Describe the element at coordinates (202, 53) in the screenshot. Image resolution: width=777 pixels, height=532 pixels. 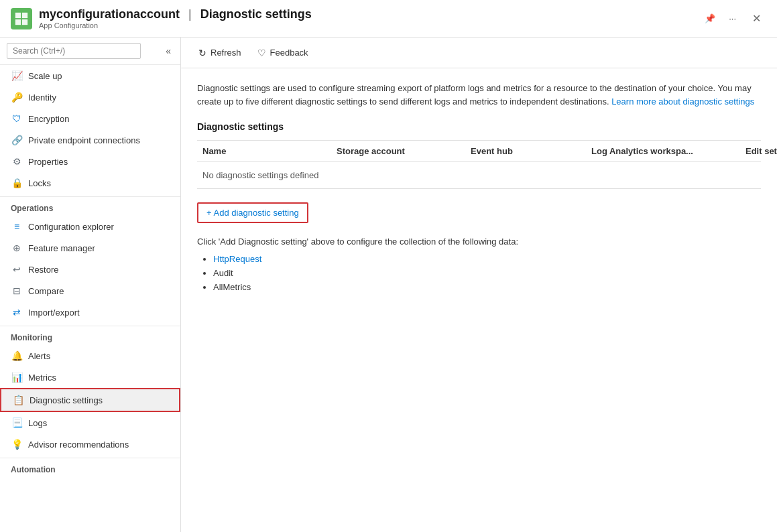
I see `refresh-icon: ↻` at that location.